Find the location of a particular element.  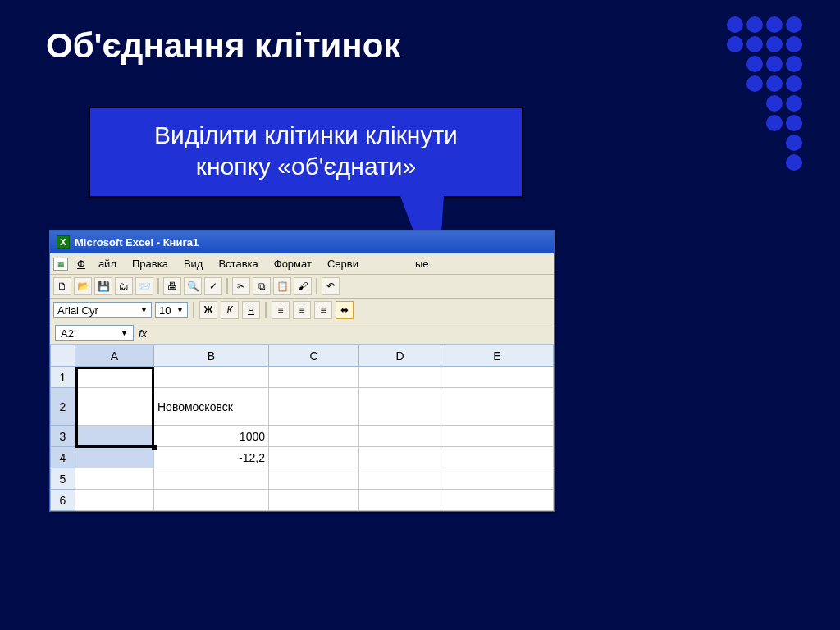

cell-a2 is located at coordinates (115, 407).